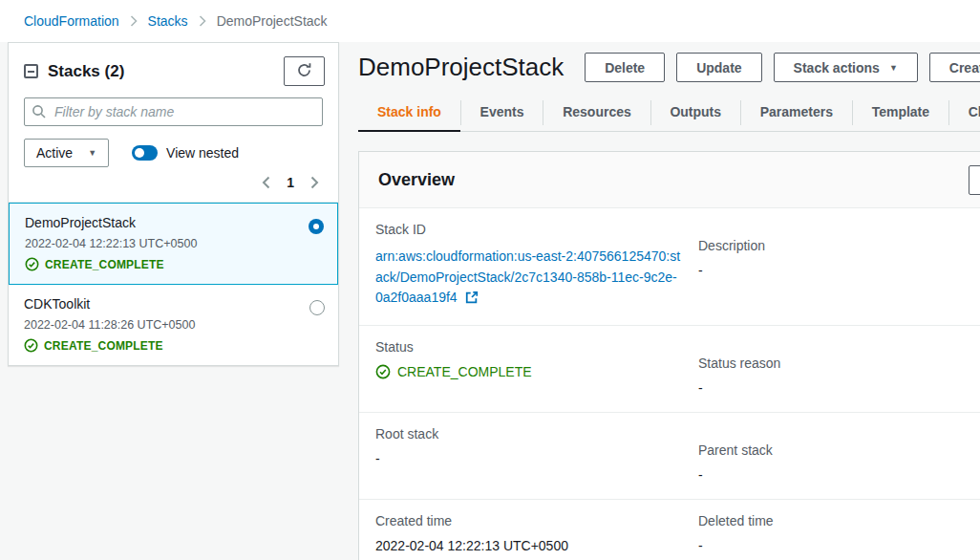 The image size is (980, 560). Describe the element at coordinates (839, 270) in the screenshot. I see `description-value: -` at that location.